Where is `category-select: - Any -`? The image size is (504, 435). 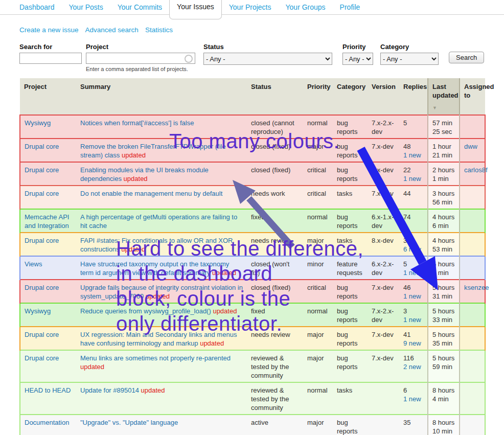 category-select: - Any - is located at coordinates (409, 59).